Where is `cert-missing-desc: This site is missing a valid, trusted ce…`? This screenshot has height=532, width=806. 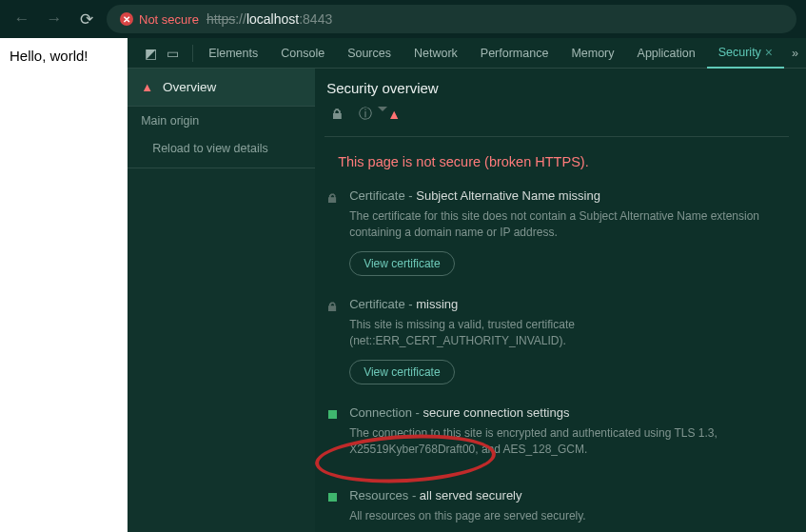
cert-missing-desc: This site is missing a valid, trusted ce… is located at coordinates (569, 333).